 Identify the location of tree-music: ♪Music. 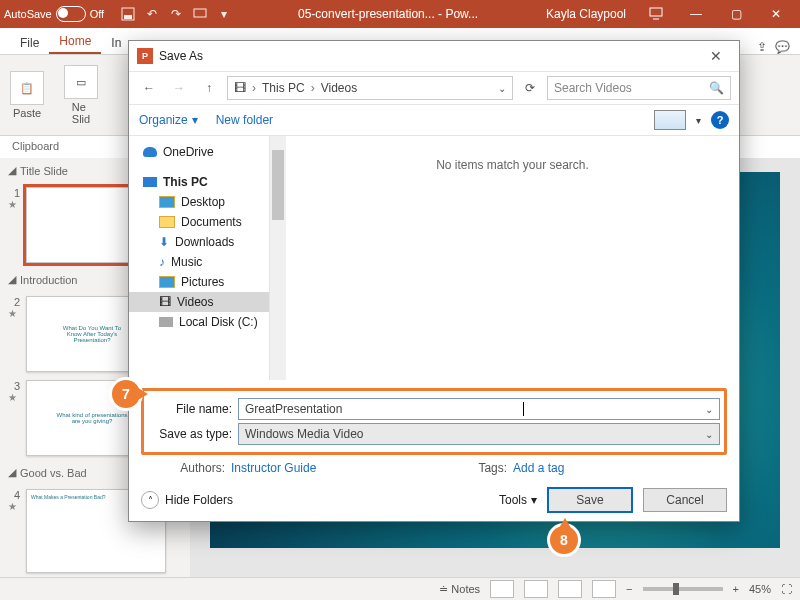
(199, 262).